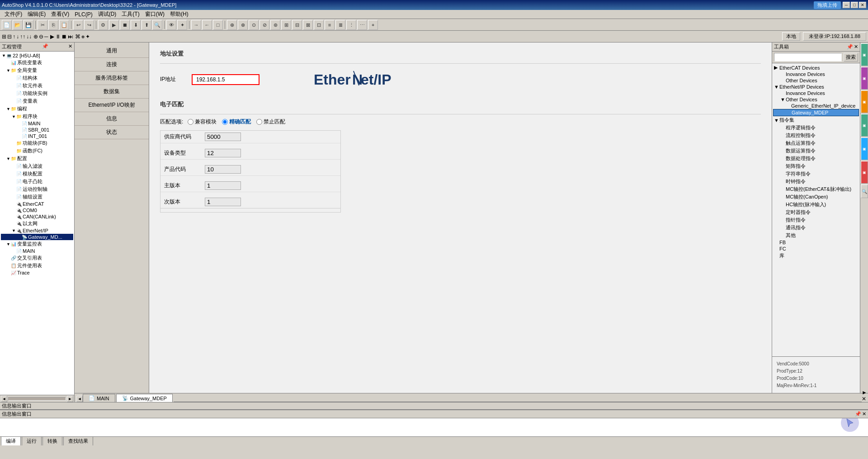  What do you see at coordinates (816, 151) in the screenshot?
I see `tb-data-calc: 数据运算指令` at bounding box center [816, 151].